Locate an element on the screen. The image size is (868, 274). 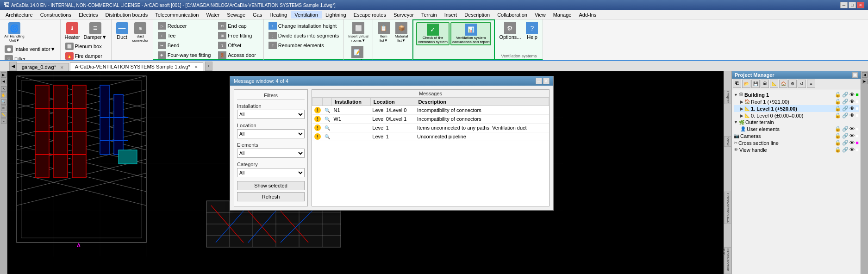
installation-filter-select: All is located at coordinates (271, 114).